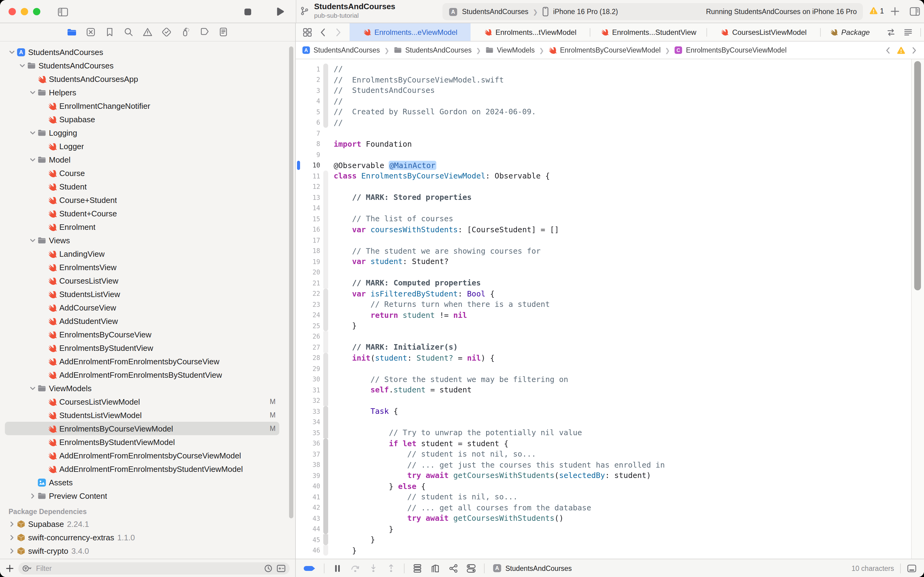 The height and width of the screenshot is (577, 924). What do you see at coordinates (908, 32) in the screenshot?
I see `editor-options-icon` at bounding box center [908, 32].